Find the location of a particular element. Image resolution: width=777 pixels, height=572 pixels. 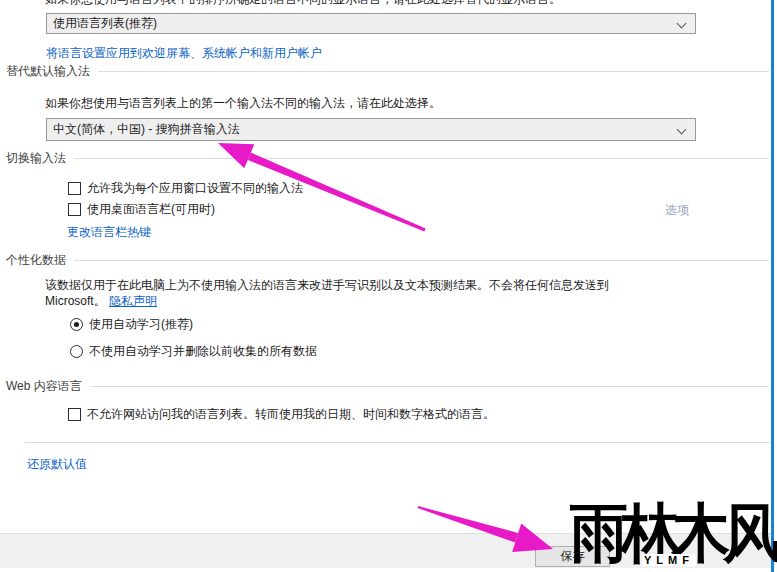

dialog-footer is located at coordinates (386, 550).